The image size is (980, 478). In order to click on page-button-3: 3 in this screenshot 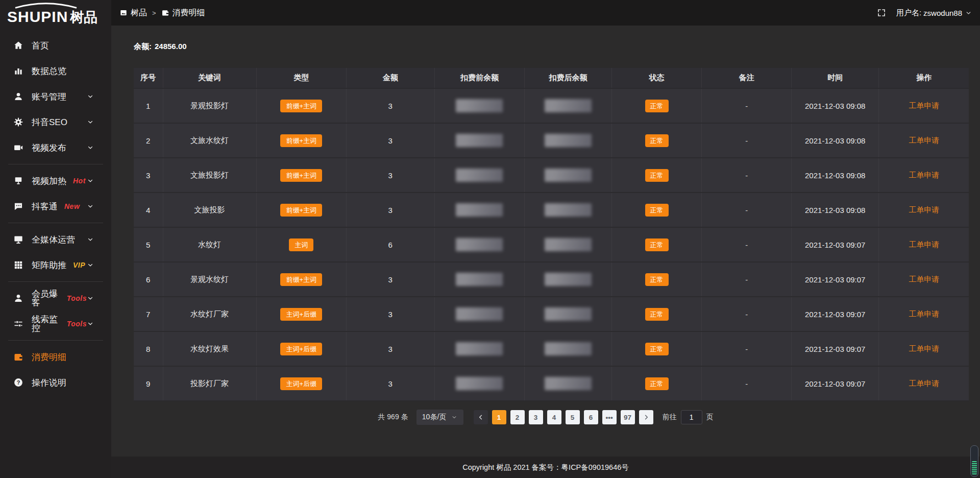, I will do `click(536, 417)`.